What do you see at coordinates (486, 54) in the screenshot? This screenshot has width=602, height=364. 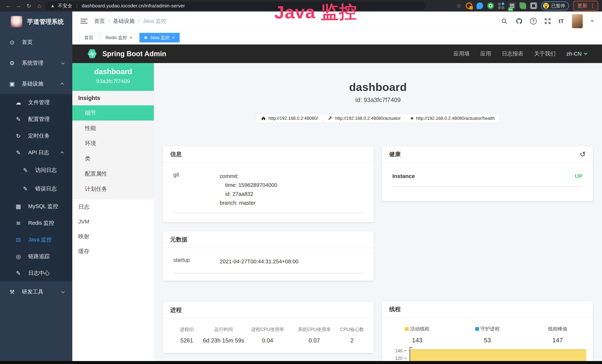 I see `sba-nav-applications: 应用` at bounding box center [486, 54].